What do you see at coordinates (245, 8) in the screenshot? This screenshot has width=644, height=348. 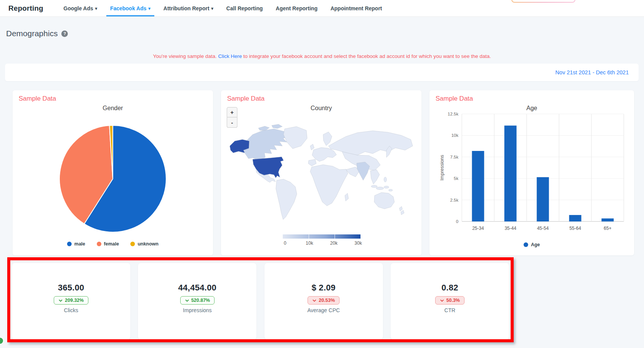 I see `tab-label: Call Reporting` at bounding box center [245, 8].